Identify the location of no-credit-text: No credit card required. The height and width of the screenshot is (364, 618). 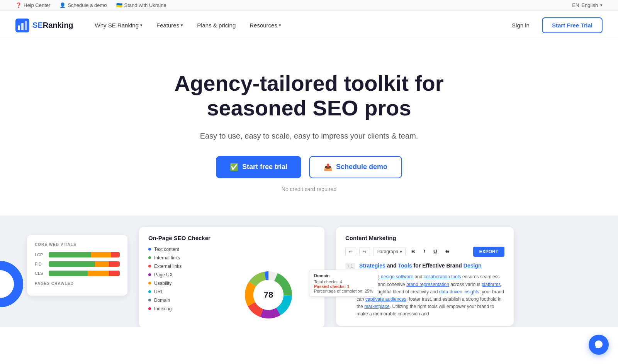
(309, 189).